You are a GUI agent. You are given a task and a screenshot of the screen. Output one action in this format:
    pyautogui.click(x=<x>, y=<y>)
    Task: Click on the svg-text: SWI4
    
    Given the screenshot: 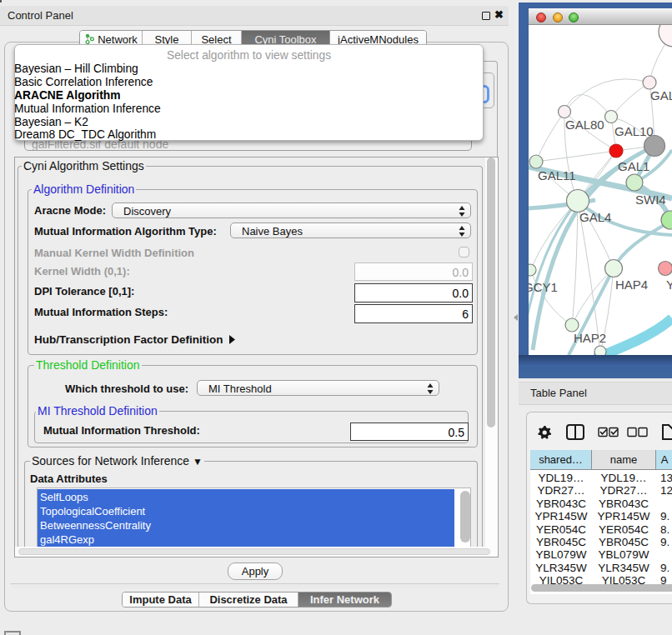 What is the action you would take?
    pyautogui.click(x=650, y=200)
    